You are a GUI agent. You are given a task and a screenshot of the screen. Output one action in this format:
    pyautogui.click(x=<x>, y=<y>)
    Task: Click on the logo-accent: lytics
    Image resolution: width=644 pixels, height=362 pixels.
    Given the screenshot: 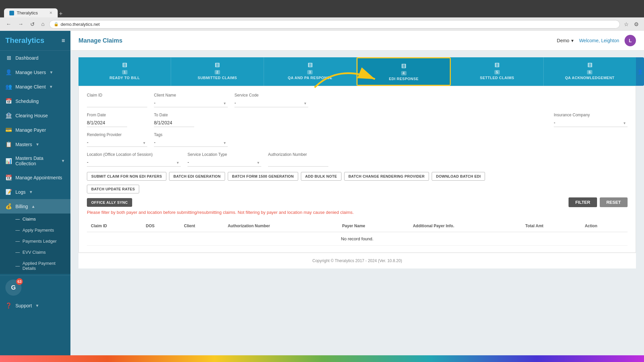 What is the action you would take?
    pyautogui.click(x=35, y=40)
    